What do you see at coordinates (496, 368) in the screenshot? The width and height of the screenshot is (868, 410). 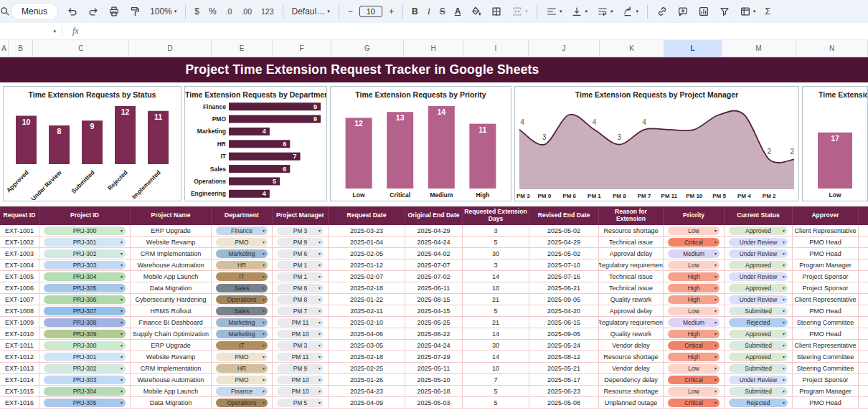 I see `extension-days-cell: 10` at bounding box center [496, 368].